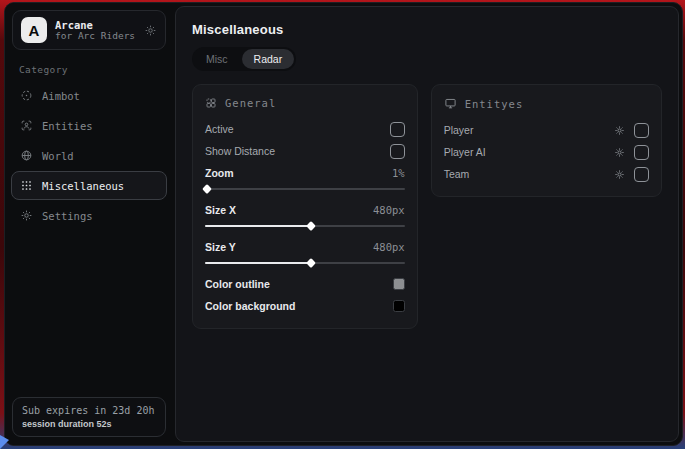  Describe the element at coordinates (96, 36) in the screenshot. I see `app-subtitle: for Arc Riders` at that location.